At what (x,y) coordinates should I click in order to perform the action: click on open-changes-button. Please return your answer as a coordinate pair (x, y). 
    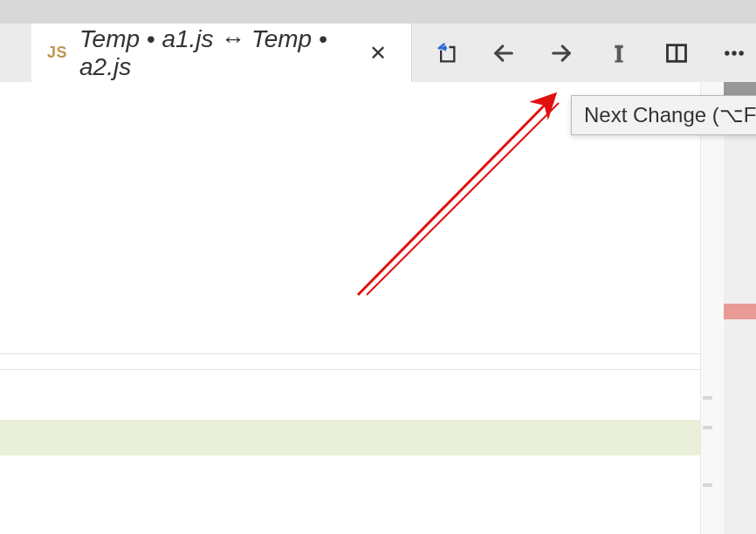
    Looking at the image, I should click on (446, 53).